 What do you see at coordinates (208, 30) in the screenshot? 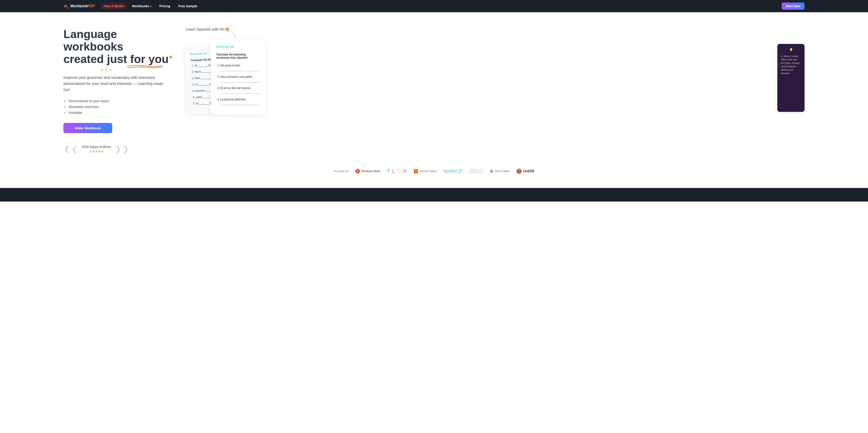
I see `handwriting-label: Learn Spanish with Art 🎨` at bounding box center [208, 30].